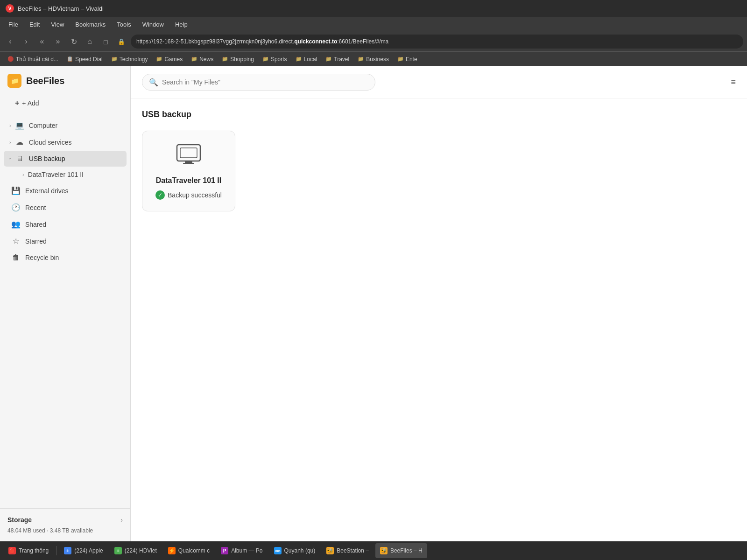 The image size is (747, 560). What do you see at coordinates (43, 126) in the screenshot?
I see `sidebar-item-computer-label: Computer` at bounding box center [43, 126].